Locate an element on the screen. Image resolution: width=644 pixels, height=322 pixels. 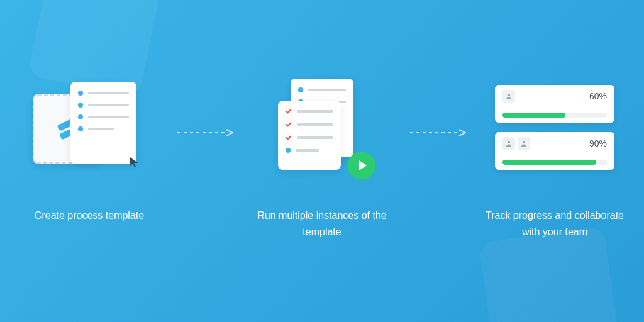
cursor-icon is located at coordinates (135, 162).